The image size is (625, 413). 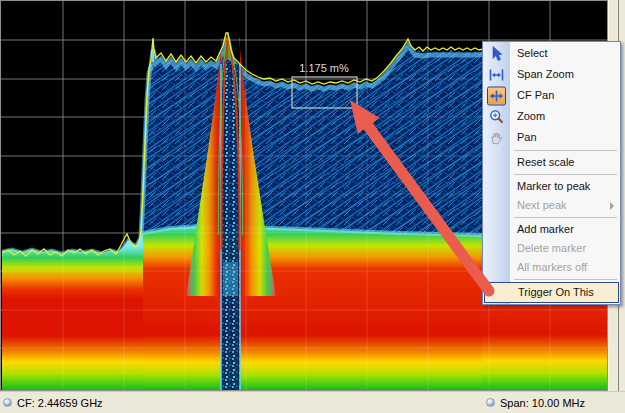 What do you see at coordinates (552, 248) in the screenshot?
I see `menu-item-delete-marker: Delete marker` at bounding box center [552, 248].